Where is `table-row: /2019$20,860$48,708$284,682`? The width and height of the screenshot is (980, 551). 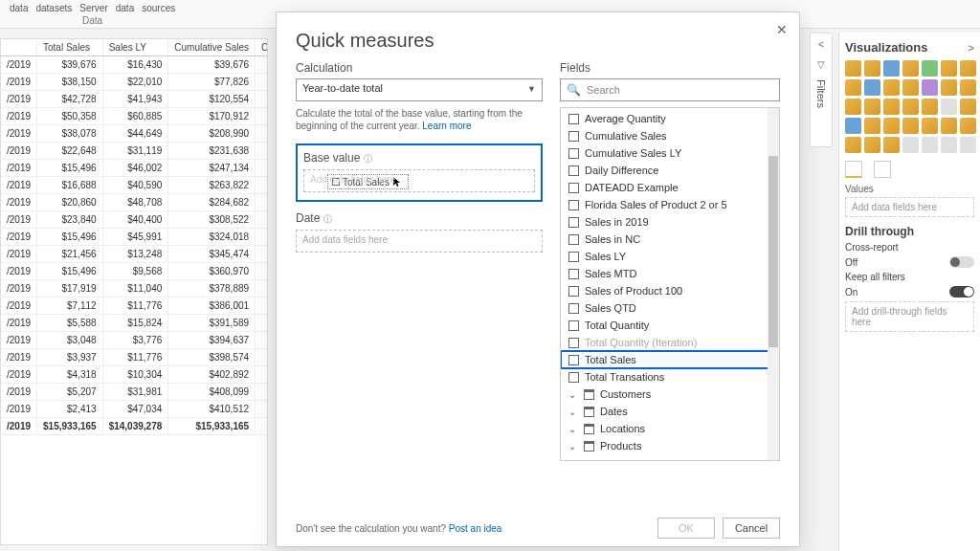
table-row: /2019$20,860$48,708$284,682 is located at coordinates (134, 203).